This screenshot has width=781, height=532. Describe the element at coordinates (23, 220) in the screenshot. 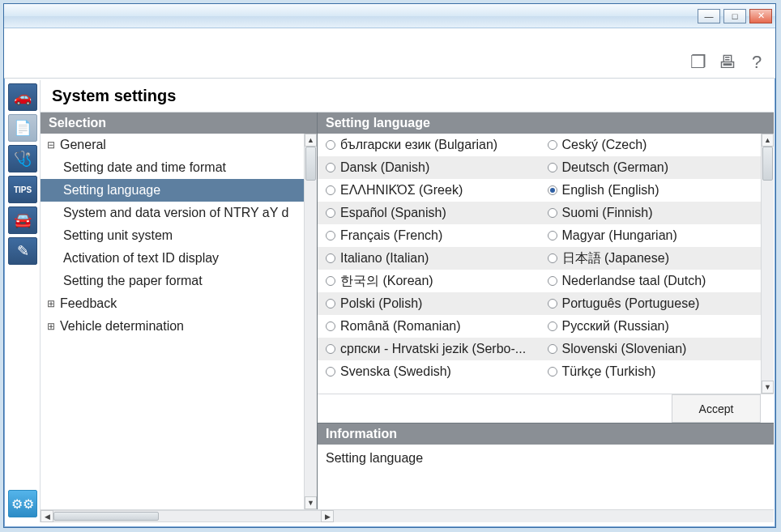

I see `vehicle2-icon: 🚘` at that location.